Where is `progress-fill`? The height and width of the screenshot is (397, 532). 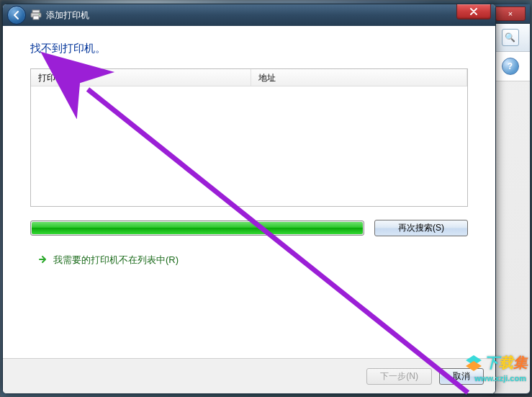 progress-fill is located at coordinates (197, 228).